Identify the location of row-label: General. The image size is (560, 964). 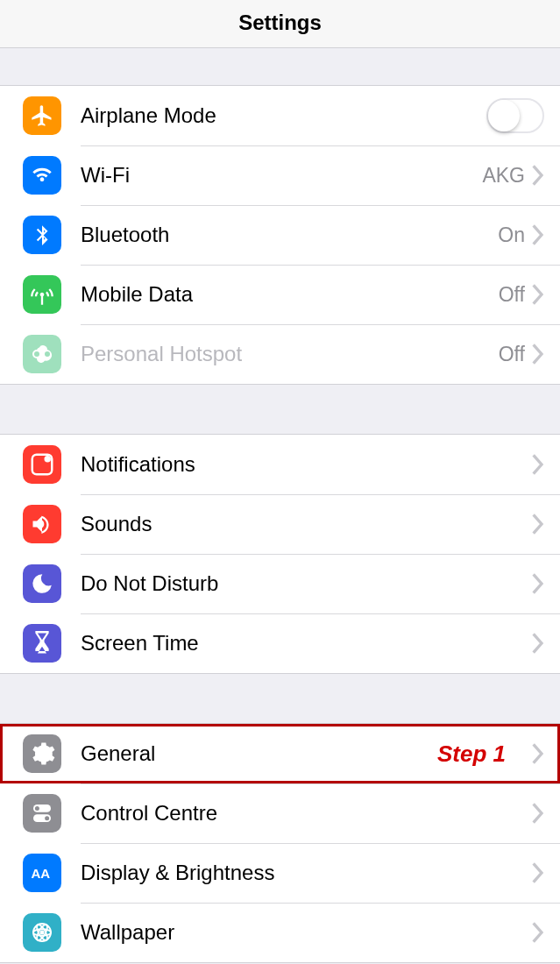
(259, 754).